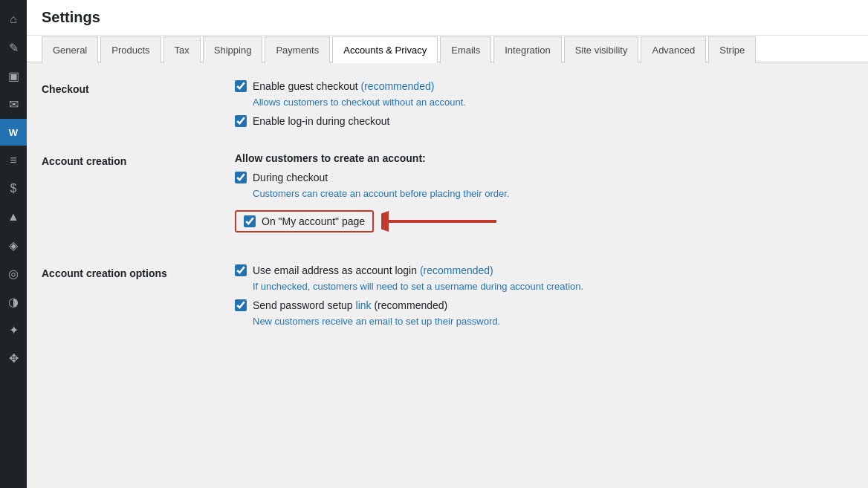 This screenshot has height=488, width=868. Describe the element at coordinates (465, 50) in the screenshot. I see `tab-emails: Emails` at that location.